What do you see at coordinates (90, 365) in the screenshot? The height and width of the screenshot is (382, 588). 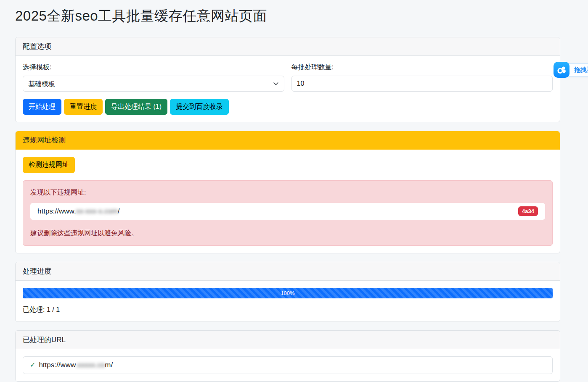 I see `processed-url-masked: .xxxxx.co` at bounding box center [90, 365].